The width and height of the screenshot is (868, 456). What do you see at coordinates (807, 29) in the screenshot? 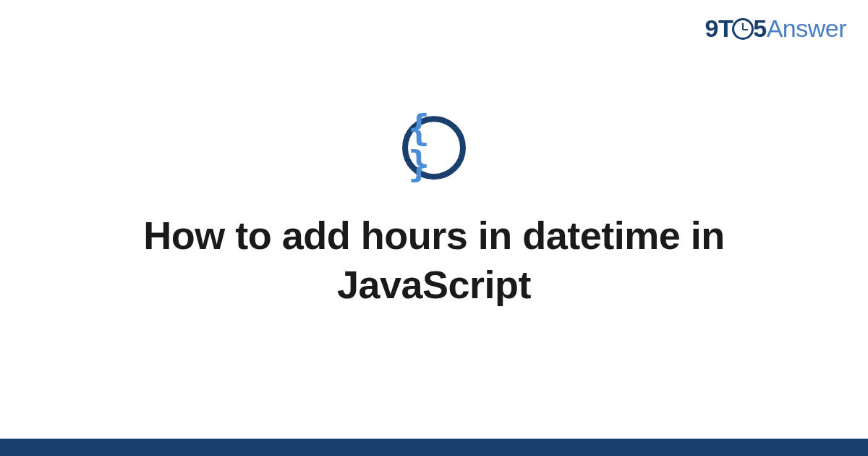
I see `logo-suffix: Answer` at bounding box center [807, 29].